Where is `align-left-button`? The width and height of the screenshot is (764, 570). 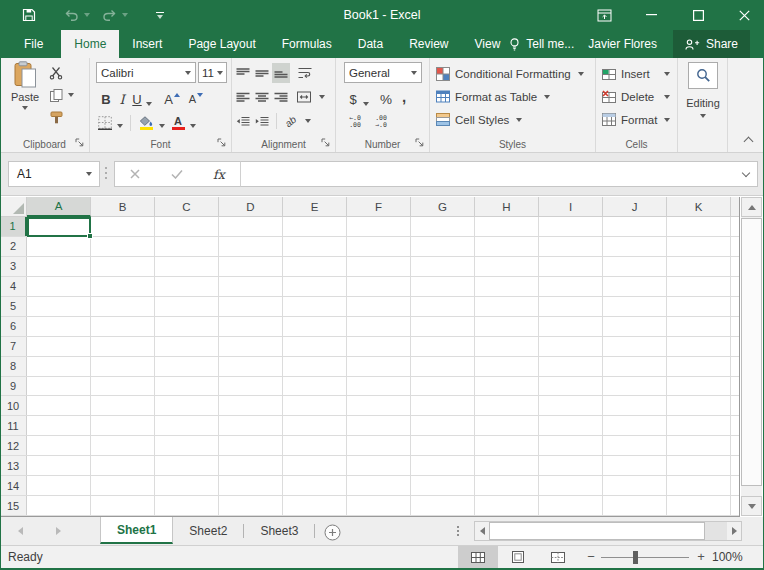 align-left-button is located at coordinates (243, 97).